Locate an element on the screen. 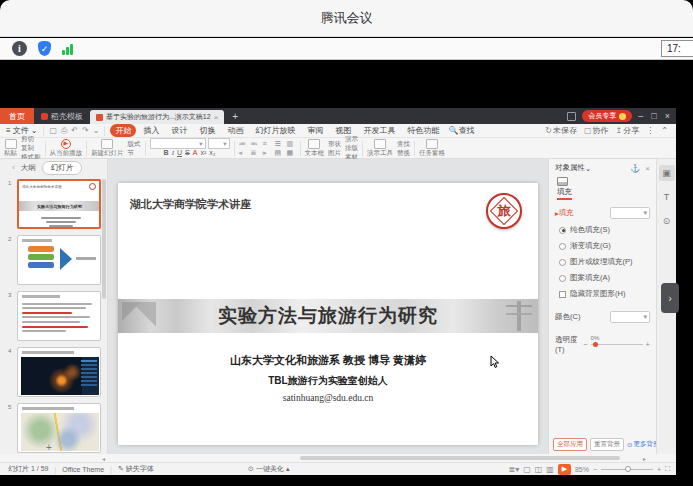 Image resolution: width=693 pixels, height=486 pixels. font-size-select: ▾ is located at coordinates (219, 144).